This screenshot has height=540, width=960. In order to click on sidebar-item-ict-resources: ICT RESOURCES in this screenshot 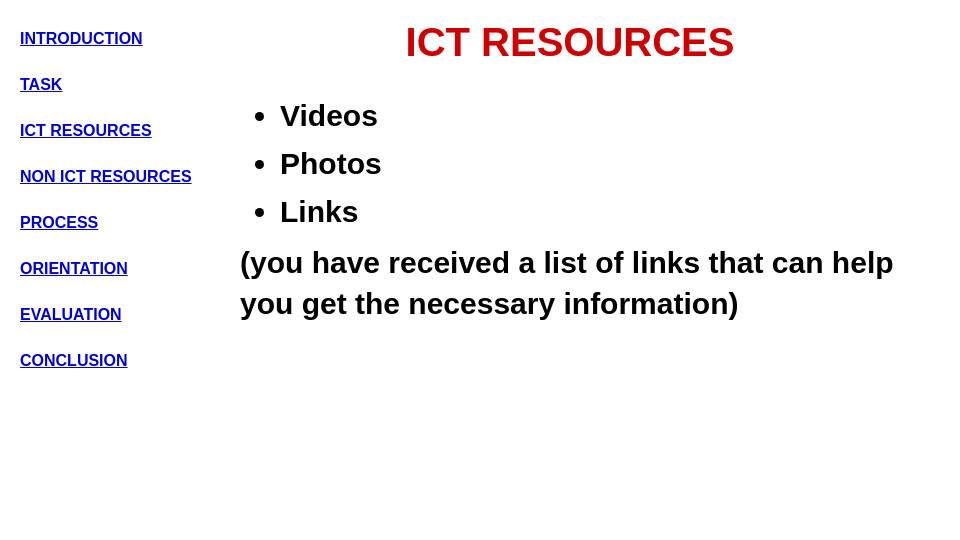, I will do `click(120, 131)`.